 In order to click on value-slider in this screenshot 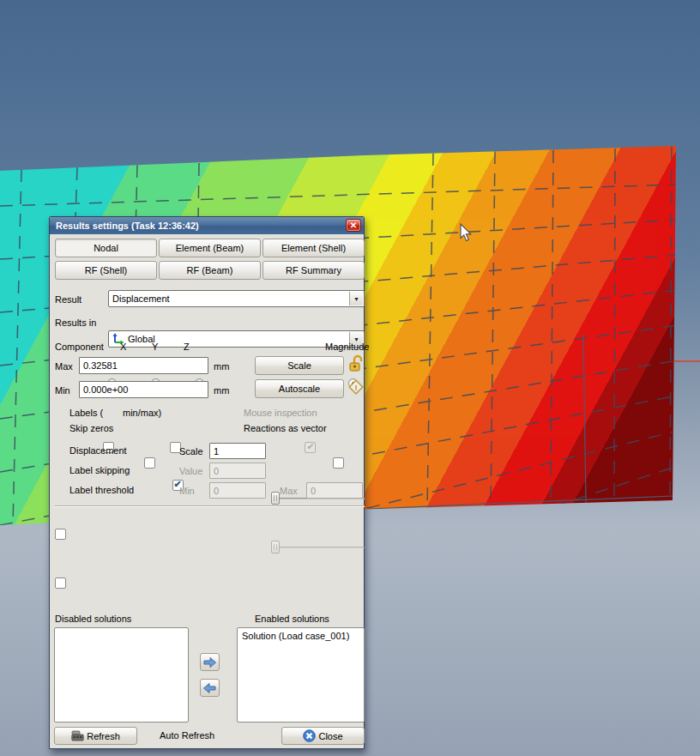, I will do `click(317, 547)`.